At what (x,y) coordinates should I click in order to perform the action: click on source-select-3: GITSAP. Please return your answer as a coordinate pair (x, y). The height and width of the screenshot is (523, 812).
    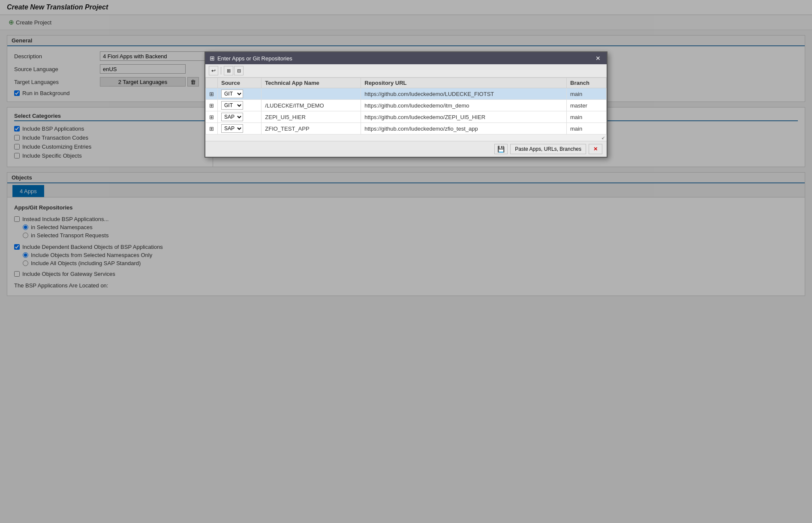
    Looking at the image, I should click on (232, 129).